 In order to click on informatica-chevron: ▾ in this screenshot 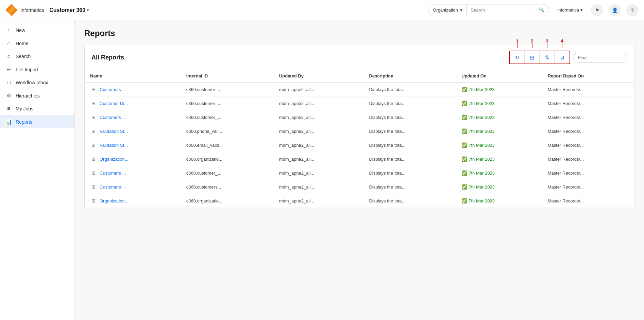, I will do `click(581, 10)`.